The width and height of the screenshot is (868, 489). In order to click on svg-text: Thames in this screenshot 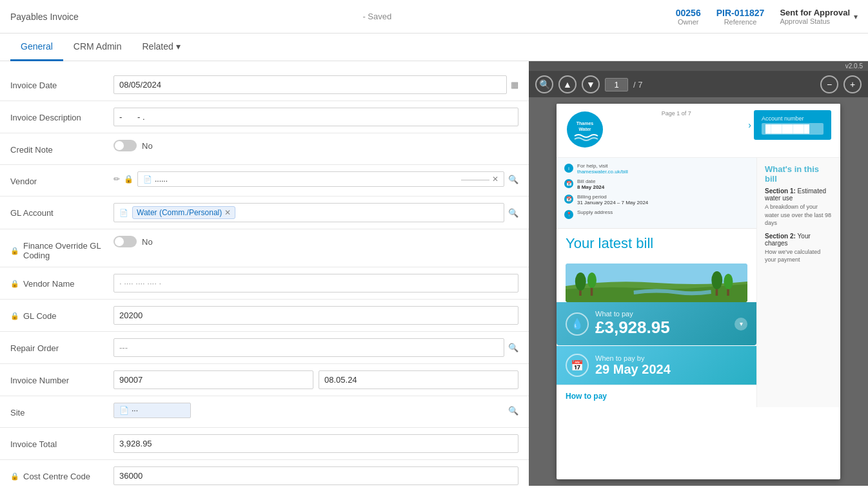, I will do `click(586, 124)`.